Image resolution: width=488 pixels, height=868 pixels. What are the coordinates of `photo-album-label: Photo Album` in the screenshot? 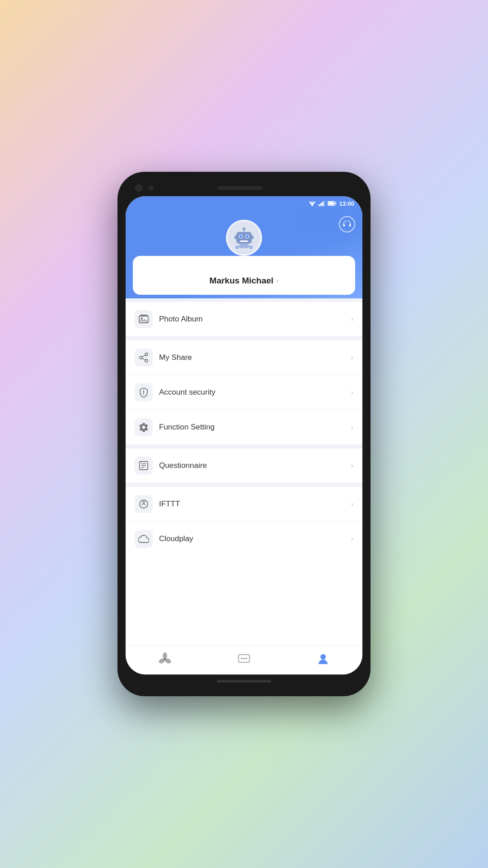 It's located at (255, 319).